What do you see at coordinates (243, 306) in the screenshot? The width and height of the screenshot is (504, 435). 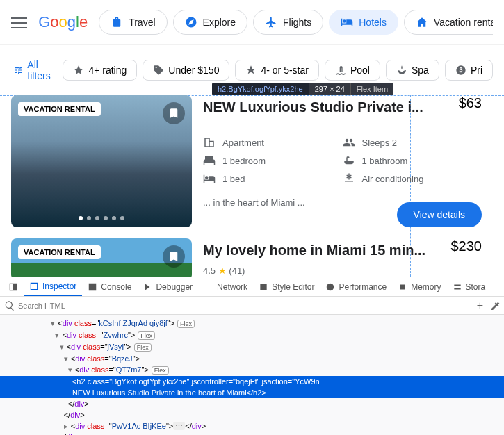 I see `search-html-input` at bounding box center [243, 306].